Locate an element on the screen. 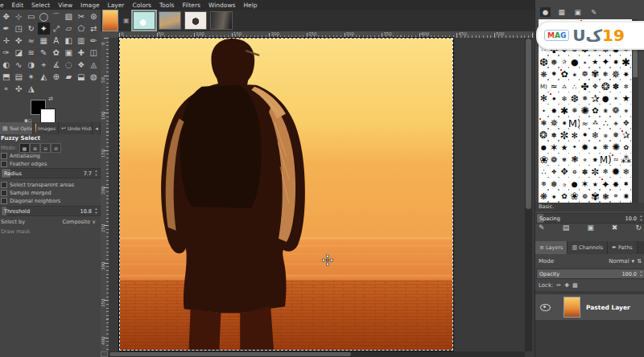 This screenshot has width=644, height=357. brush-cell: ∴ is located at coordinates (605, 124).